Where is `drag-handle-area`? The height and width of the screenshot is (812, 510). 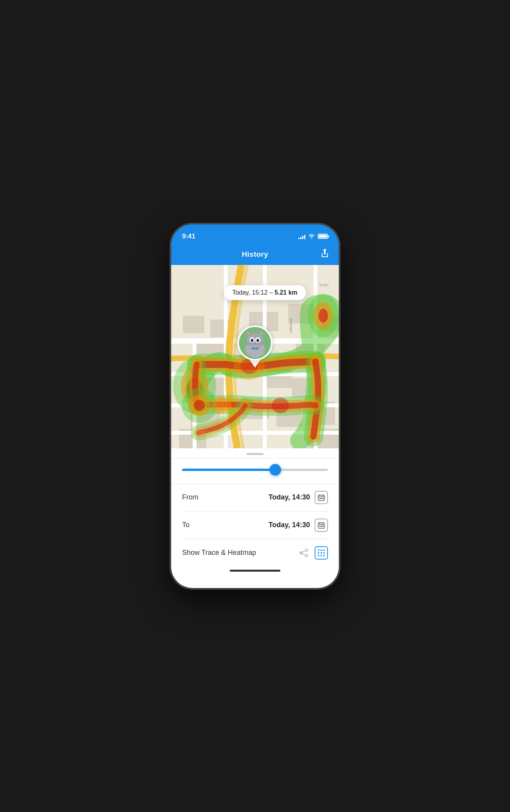
drag-handle-area is located at coordinates (255, 453).